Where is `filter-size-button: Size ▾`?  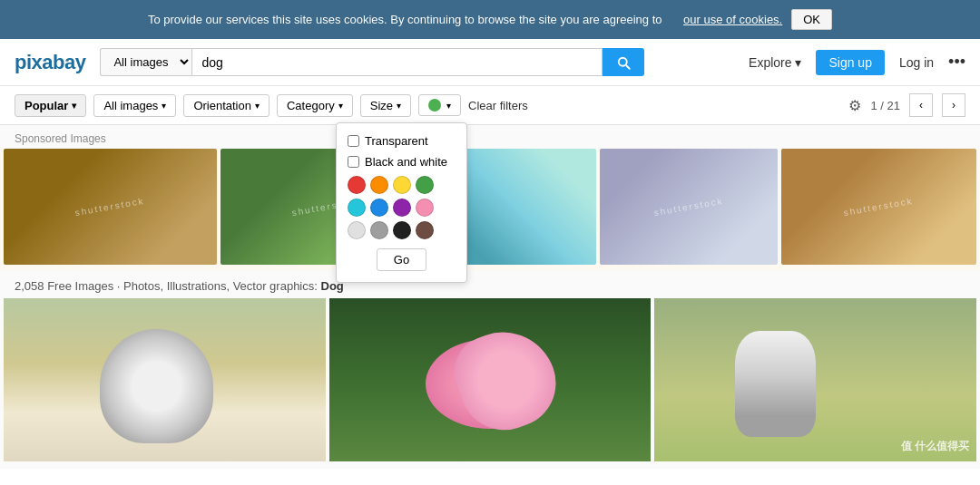 filter-size-button: Size ▾ is located at coordinates (386, 105).